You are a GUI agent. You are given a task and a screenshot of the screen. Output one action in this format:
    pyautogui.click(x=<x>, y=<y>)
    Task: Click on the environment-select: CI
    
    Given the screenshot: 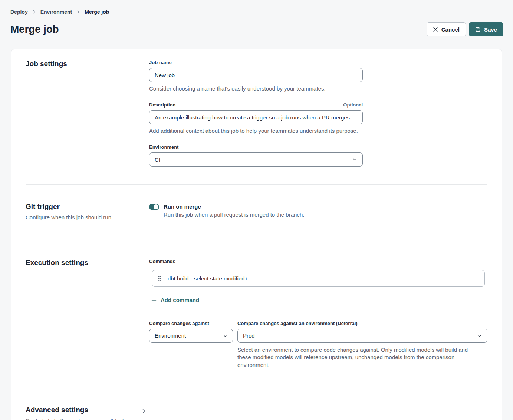 What is the action you would take?
    pyautogui.click(x=256, y=160)
    